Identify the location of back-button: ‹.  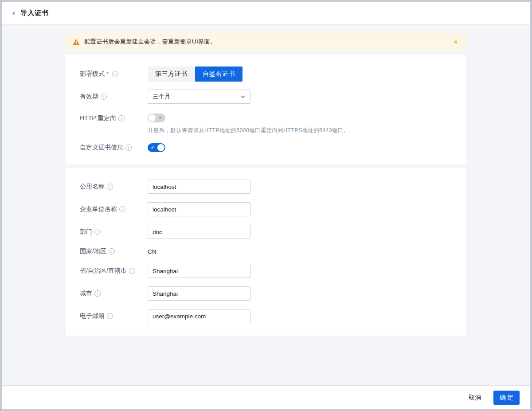
(15, 13).